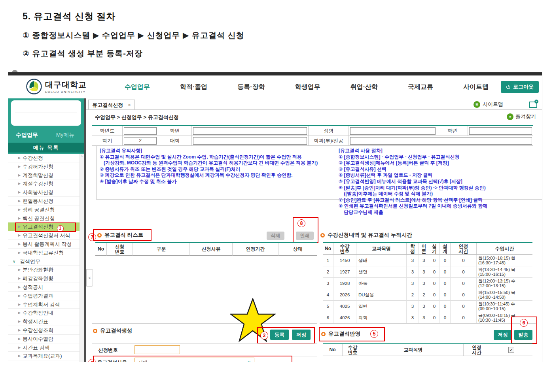 The width and height of the screenshot is (555, 392). What do you see at coordinates (46, 184) in the screenshot?
I see `sidebar-item: ▶계절수강신청` at bounding box center [46, 184].